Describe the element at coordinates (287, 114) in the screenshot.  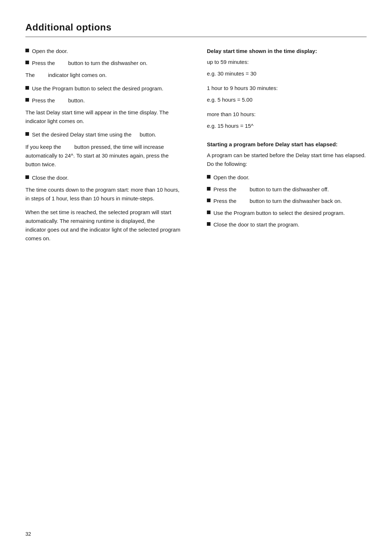
I see `delay-item-3-label: more than 10 hours:` at that location.